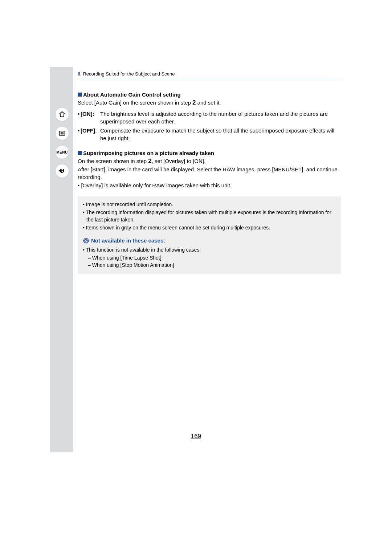 The image size is (392, 554). Describe the element at coordinates (86, 241) in the screenshot. I see `prohibit-icon` at that location.